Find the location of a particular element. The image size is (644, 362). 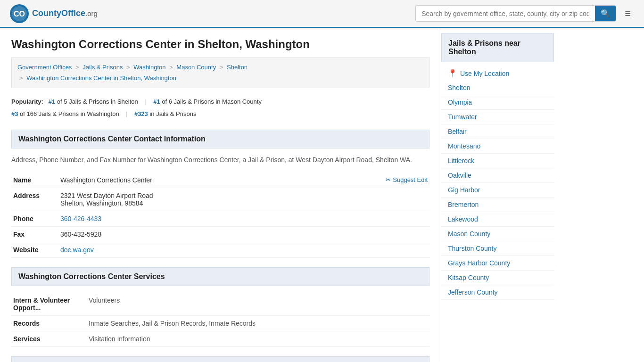

breadcrumb-link-washington: Washington is located at coordinates (149, 67).